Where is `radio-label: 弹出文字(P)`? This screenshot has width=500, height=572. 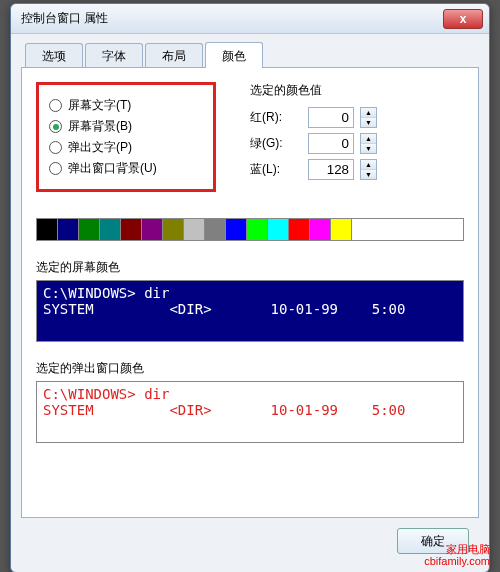 radio-label: 弹出文字(P) is located at coordinates (100, 148).